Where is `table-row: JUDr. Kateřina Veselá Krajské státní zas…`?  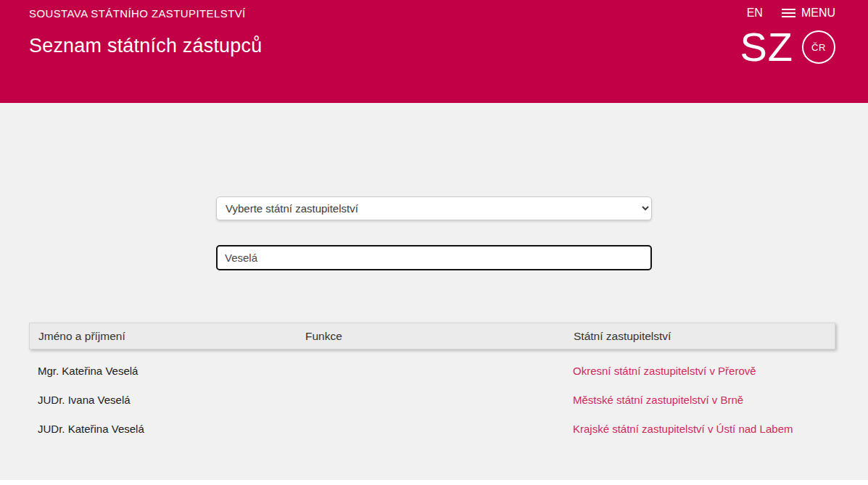
table-row: JUDr. Kateřina Veselá Krajské státní zas… is located at coordinates (432, 428).